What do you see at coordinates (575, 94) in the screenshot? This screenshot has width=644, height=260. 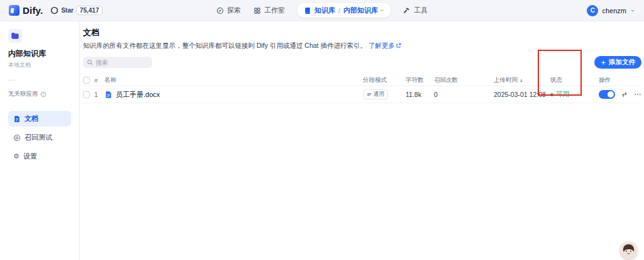 I see `status-cell: 可用` at bounding box center [575, 94].